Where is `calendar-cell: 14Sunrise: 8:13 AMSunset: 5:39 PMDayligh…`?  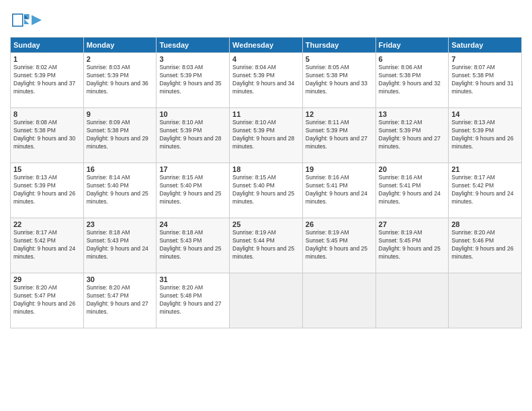
calendar-cell: 14Sunrise: 8:13 AMSunset: 5:39 PMDayligh… is located at coordinates (485, 136).